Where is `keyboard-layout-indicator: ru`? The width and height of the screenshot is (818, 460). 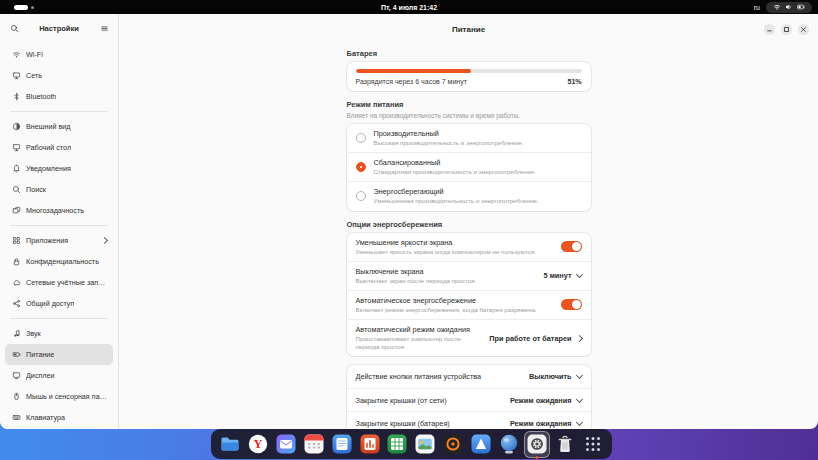
keyboard-layout-indicator: ru is located at coordinates (757, 8).